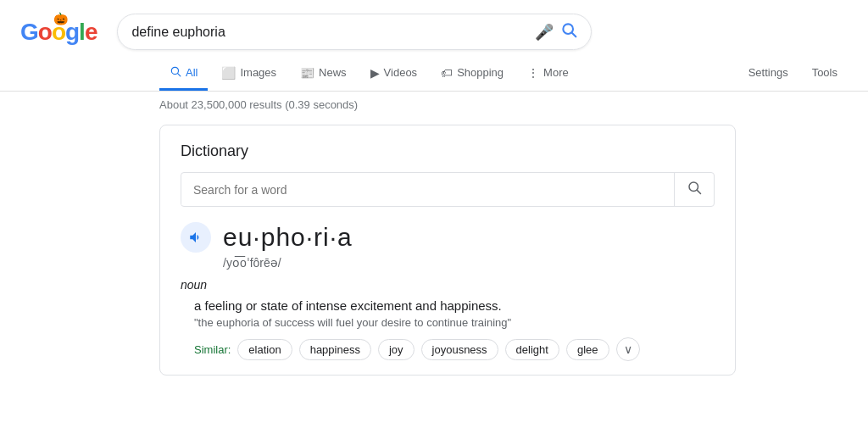 Image resolution: width=868 pixels, height=434 pixels. I want to click on images-icon: ⬜, so click(229, 73).